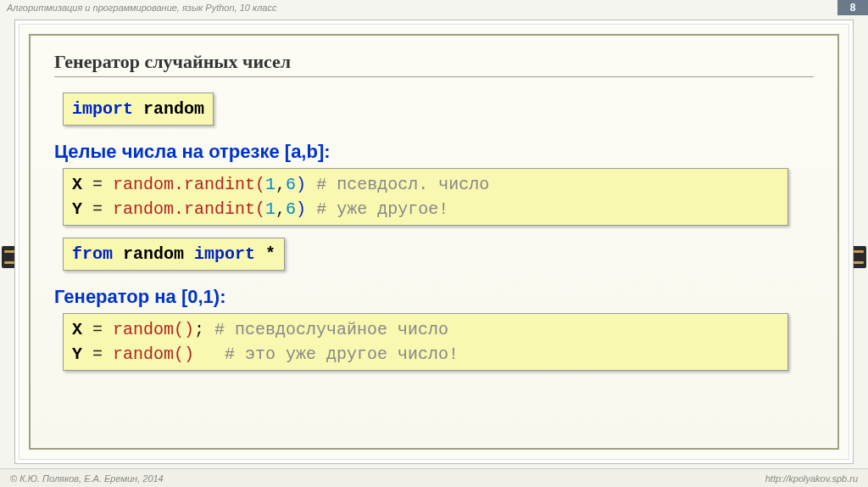 The width and height of the screenshot is (868, 487). I want to click on footer-bar: © К.Ю. Поляков, Е.А. Еремин, 2014 http:/…, so click(434, 478).